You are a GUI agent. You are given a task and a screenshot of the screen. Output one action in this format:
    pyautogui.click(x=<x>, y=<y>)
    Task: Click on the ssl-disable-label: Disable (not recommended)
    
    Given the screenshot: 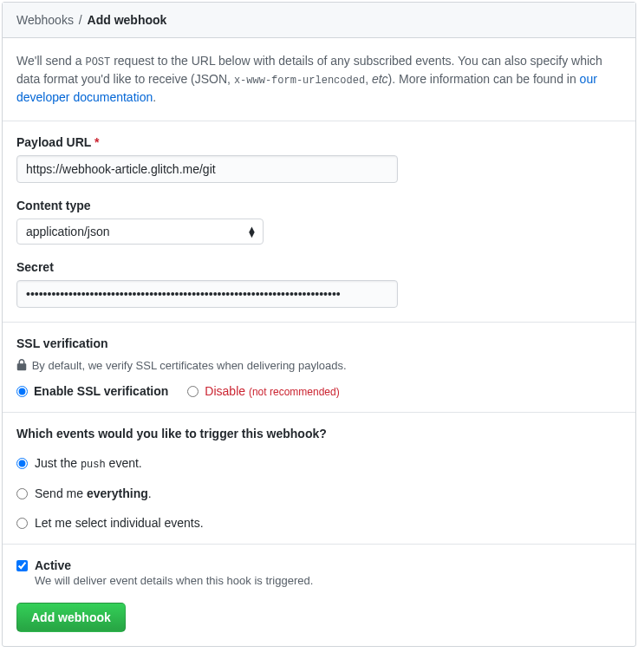 What is the action you would take?
    pyautogui.click(x=272, y=391)
    